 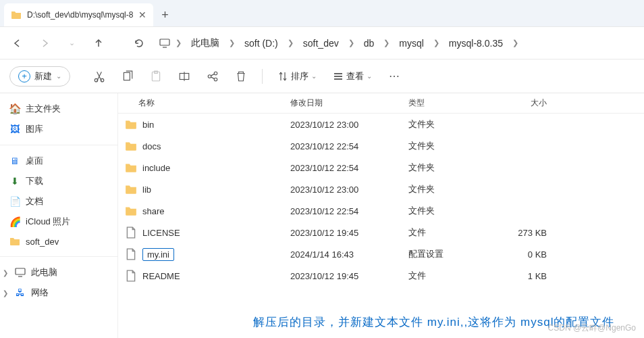 I want to click on up-button, so click(x=99, y=43).